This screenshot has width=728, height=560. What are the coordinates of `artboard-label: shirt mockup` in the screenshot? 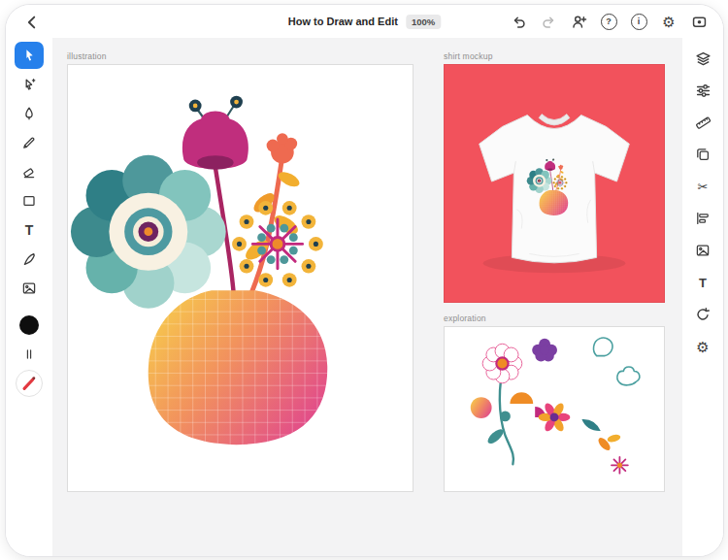 It's located at (554, 56).